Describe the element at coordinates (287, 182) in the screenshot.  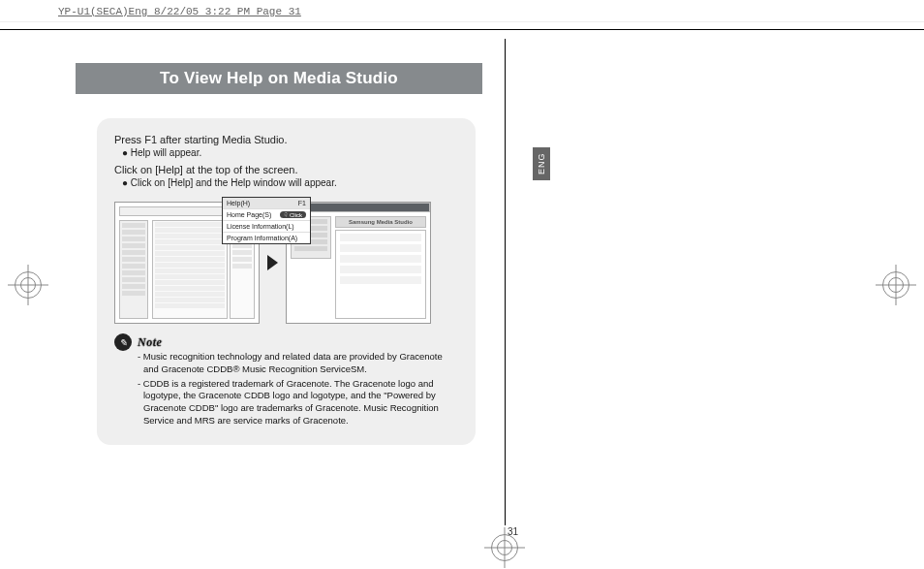
I see `instruction-bullet: ● Click on [Help] and the Help window wi…` at that location.